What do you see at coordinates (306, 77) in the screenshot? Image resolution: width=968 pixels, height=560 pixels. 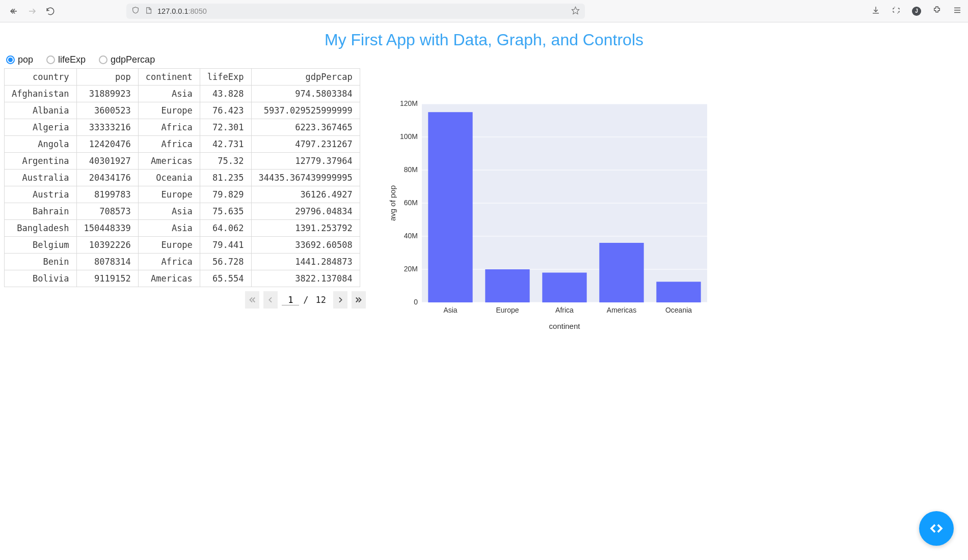 I see `column-header: gdpPercap` at bounding box center [306, 77].